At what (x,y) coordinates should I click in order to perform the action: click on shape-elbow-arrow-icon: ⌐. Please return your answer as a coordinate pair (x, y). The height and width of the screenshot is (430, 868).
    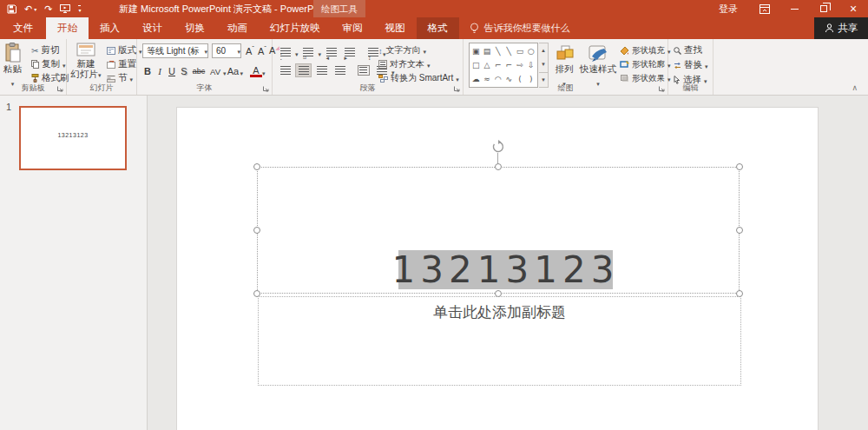
    Looking at the image, I should click on (509, 65).